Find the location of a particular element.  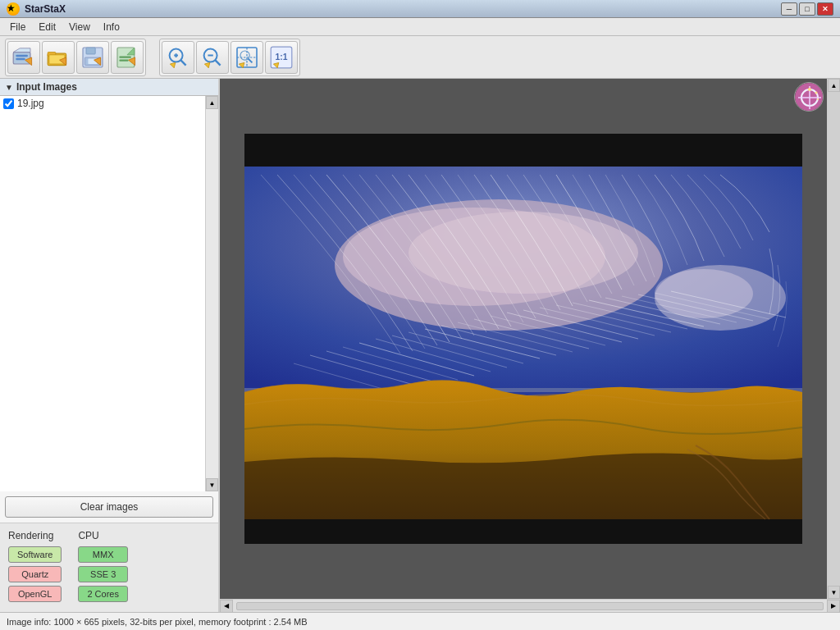

cpu-cores-button: 2 Cores is located at coordinates (103, 594).